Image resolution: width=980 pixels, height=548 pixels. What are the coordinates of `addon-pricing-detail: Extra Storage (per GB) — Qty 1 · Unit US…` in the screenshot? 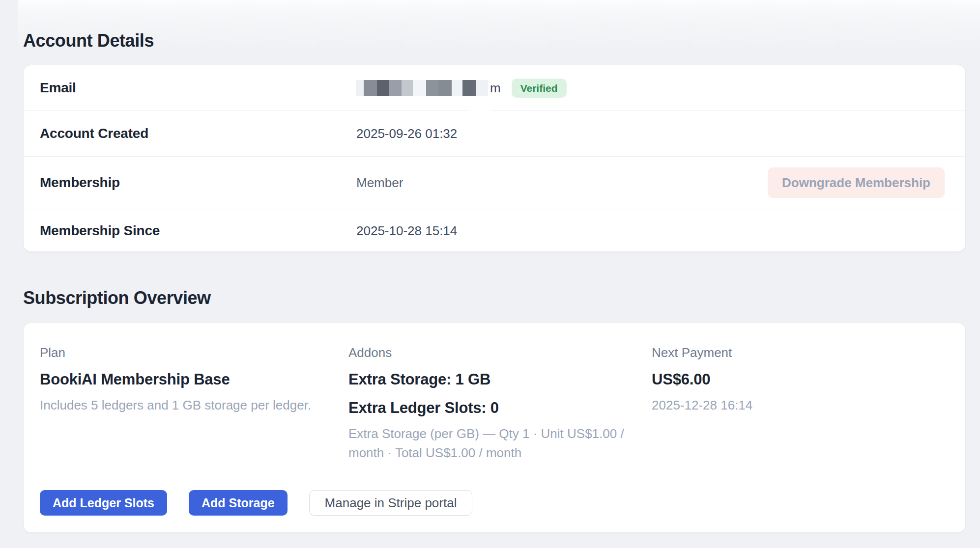 It's located at (498, 443).